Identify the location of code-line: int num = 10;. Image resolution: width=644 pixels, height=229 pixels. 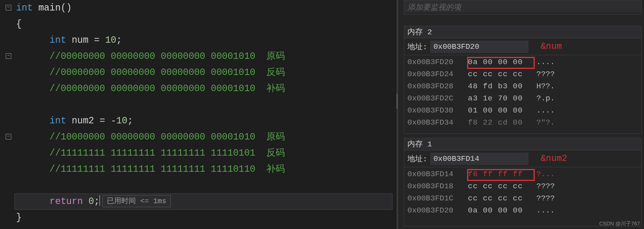
(206, 40).